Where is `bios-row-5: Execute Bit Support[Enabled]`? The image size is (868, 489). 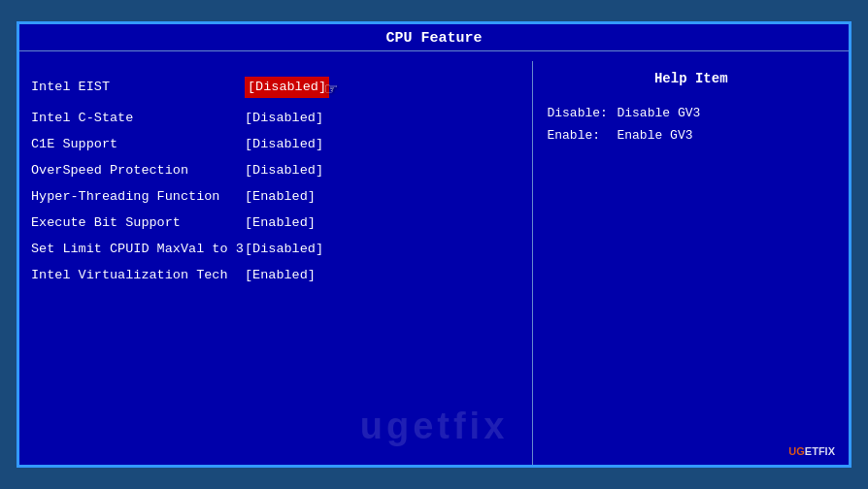
bios-row-5: Execute Bit Support[Enabled] is located at coordinates (276, 223).